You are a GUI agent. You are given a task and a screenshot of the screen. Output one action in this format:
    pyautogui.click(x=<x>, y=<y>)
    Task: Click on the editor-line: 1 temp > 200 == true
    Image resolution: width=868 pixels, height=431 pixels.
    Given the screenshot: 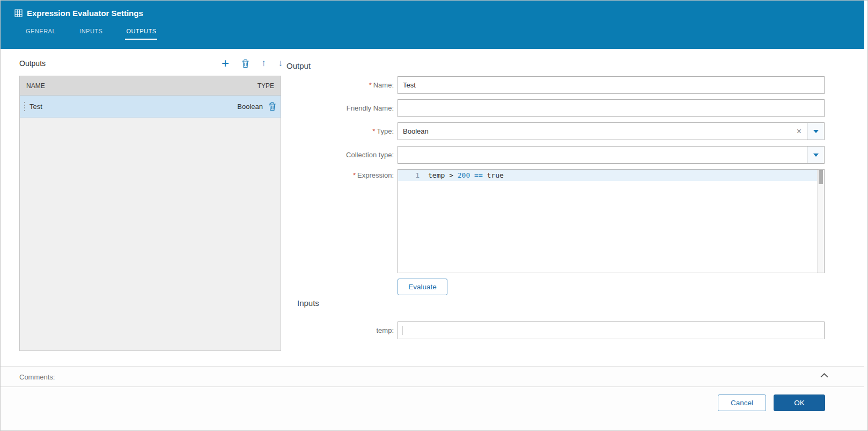 What is the action you would take?
    pyautogui.click(x=611, y=175)
    